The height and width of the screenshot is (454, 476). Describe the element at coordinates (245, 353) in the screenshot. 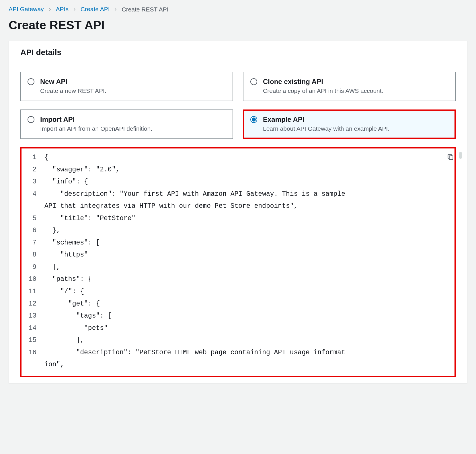

I see `line-content: "description": "PetStore HTML web page c…` at that location.